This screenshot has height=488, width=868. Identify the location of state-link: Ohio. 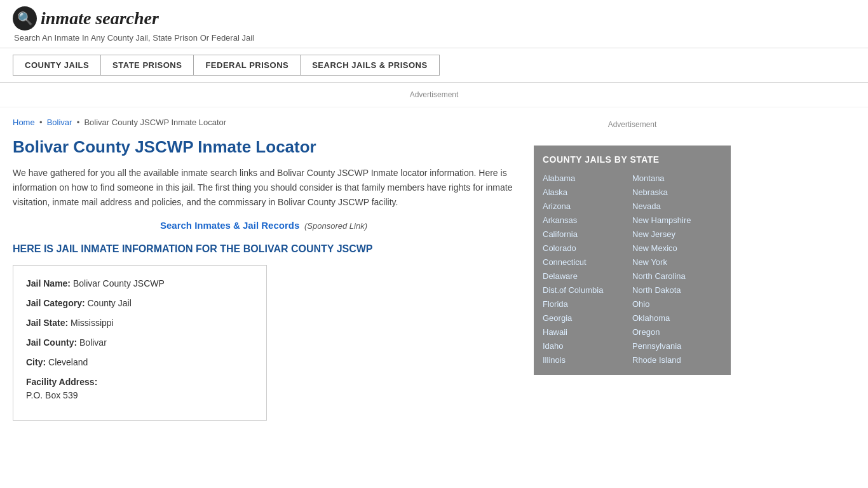
(677, 304).